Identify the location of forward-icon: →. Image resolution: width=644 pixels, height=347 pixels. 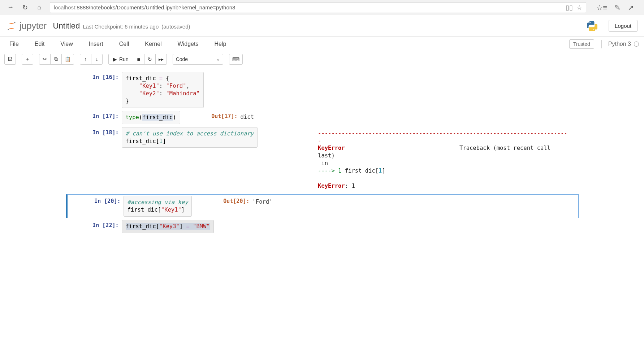
(10, 8).